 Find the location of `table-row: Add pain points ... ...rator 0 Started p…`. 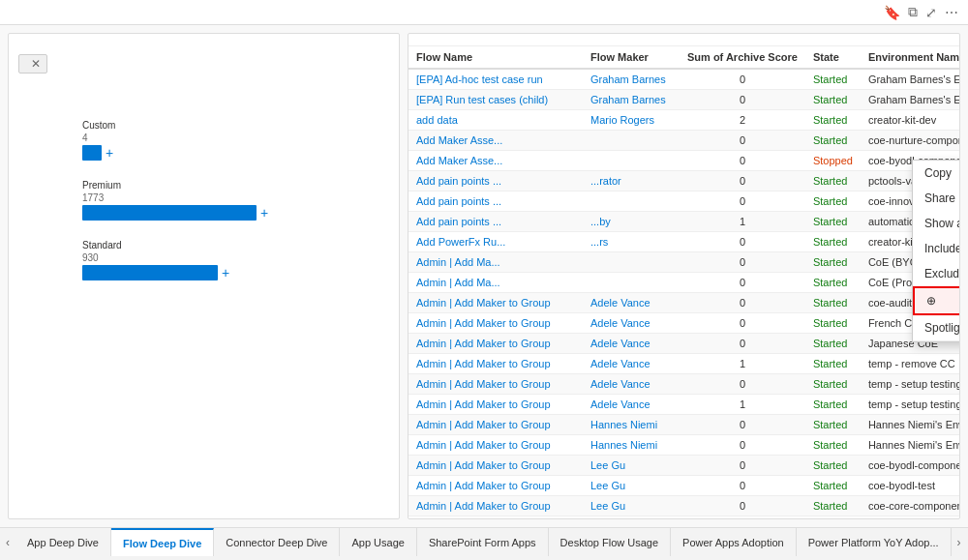

table-row: Add pain points ... ...rator 0 Started p… is located at coordinates (683, 182).